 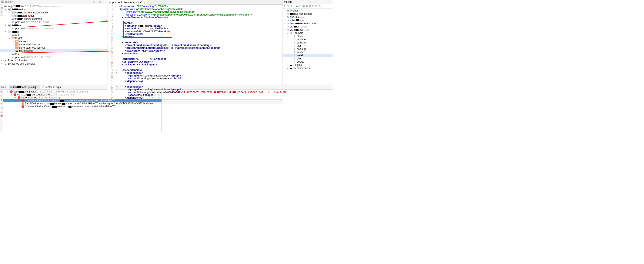 I want to click on maven-tree-item: ⚙test, so click(x=308, y=46).